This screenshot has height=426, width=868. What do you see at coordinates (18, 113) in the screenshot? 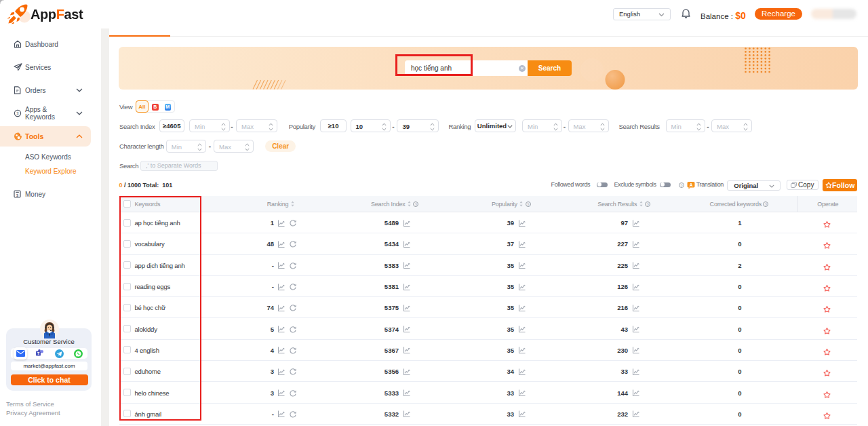
I see `svg-text: 3` at bounding box center [18, 113].